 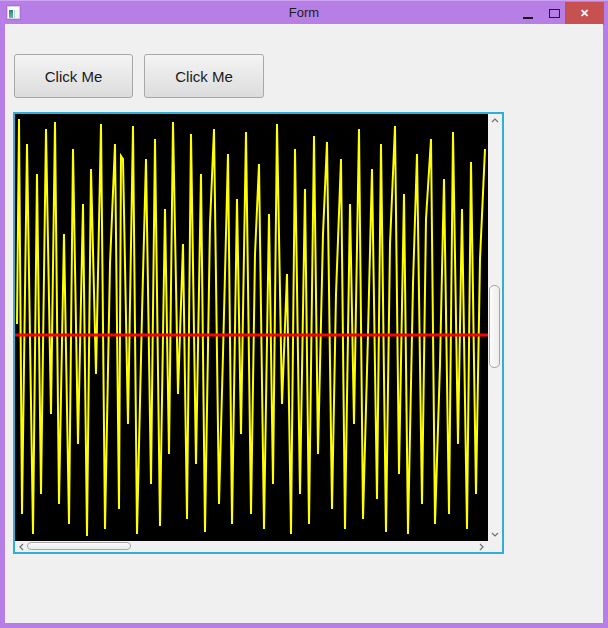 I want to click on vertical-scrollbar, so click(x=495, y=328).